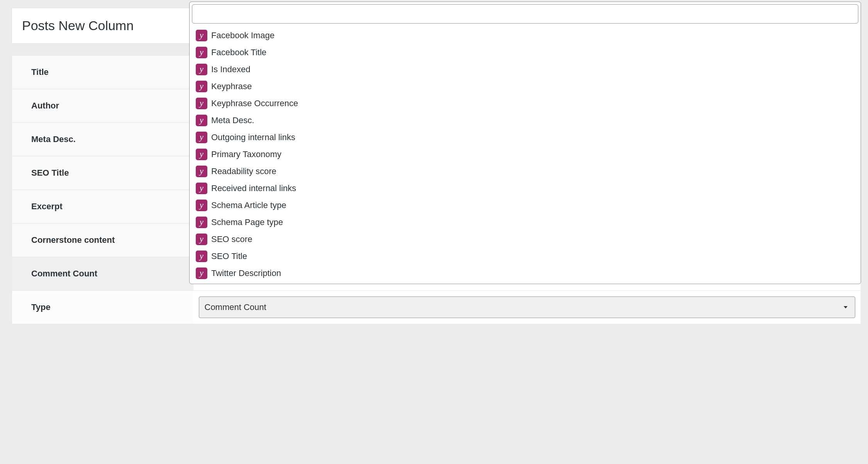 The image size is (868, 464). What do you see at coordinates (231, 69) in the screenshot?
I see `dropdown-option-label: Is Indexed` at bounding box center [231, 69].